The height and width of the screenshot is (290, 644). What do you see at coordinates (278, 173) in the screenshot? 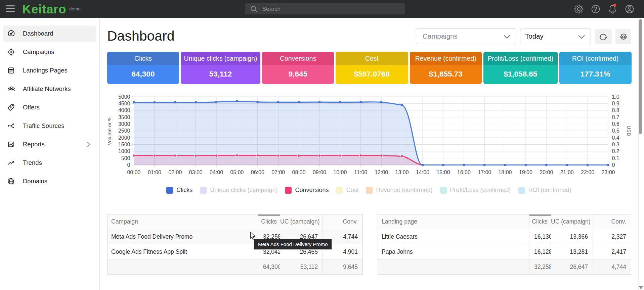
I see `svg-text: 07:00` at bounding box center [278, 173].